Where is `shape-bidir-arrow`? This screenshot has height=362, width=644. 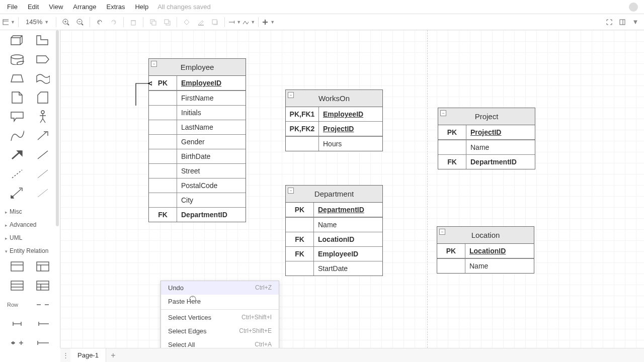 shape-bidir-arrow is located at coordinates (17, 193).